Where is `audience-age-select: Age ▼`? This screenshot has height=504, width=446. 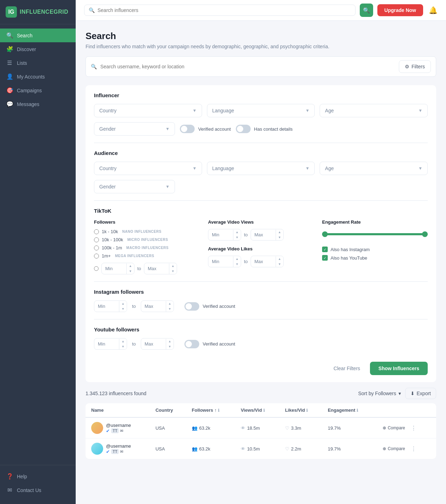 audience-age-select: Age ▼ is located at coordinates (374, 168).